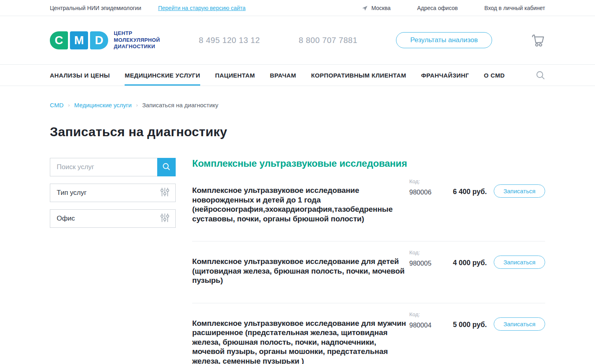  Describe the element at coordinates (113, 193) in the screenshot. I see `filter-service-type: Тип услуг` at that location.